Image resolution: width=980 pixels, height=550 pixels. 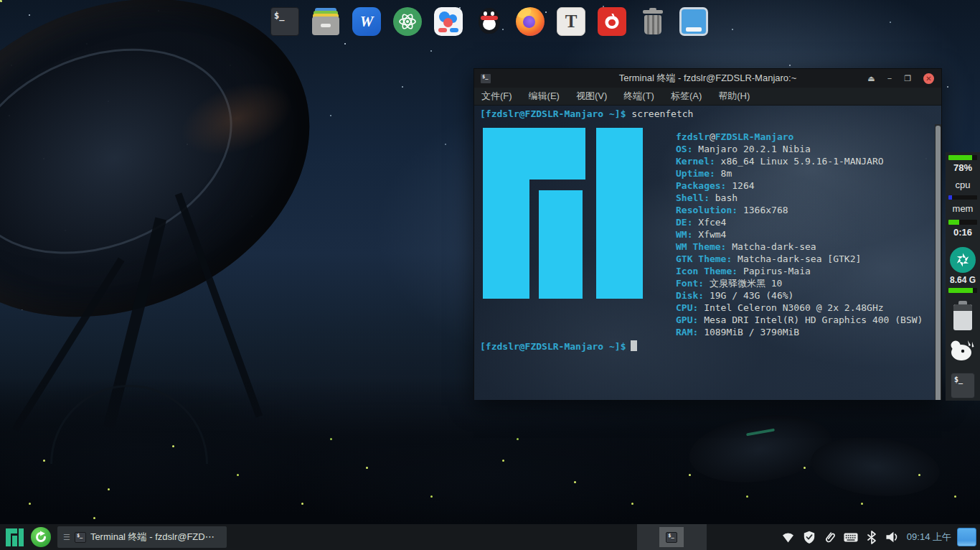 I want to click on file-manager-icon, so click(x=694, y=22).